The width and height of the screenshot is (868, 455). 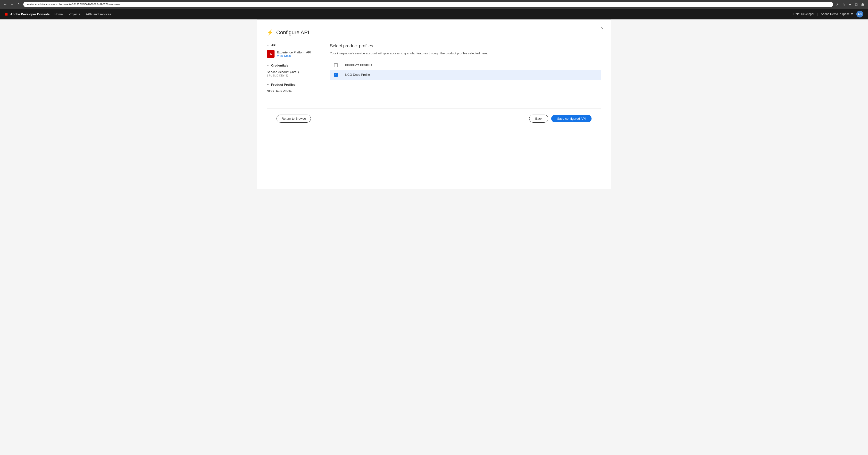 I want to click on share-icon: ↗, so click(x=837, y=4).